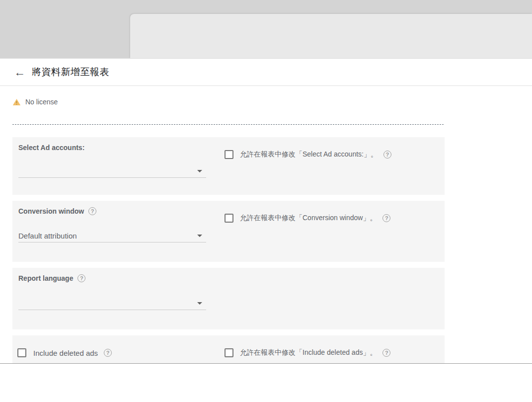 The image size is (532, 402). What do you see at coordinates (272, 102) in the screenshot?
I see `license-warning: No license` at bounding box center [272, 102].